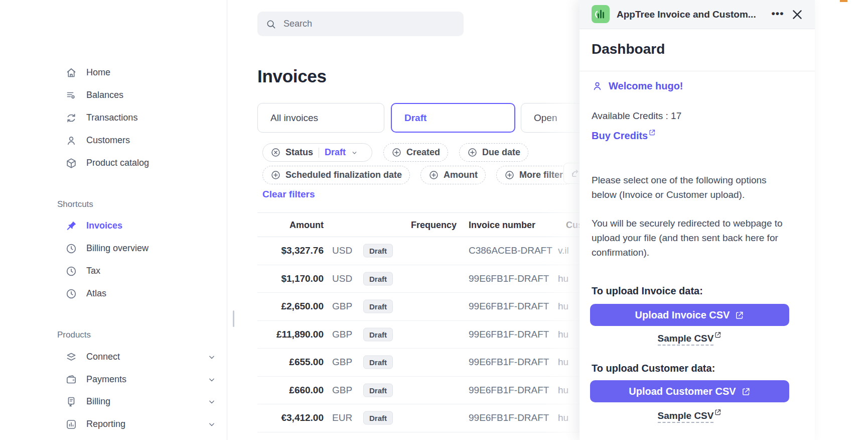 The width and height of the screenshot is (868, 440). Describe the element at coordinates (453, 175) in the screenshot. I see `add-filter-amount: Amount` at that location.